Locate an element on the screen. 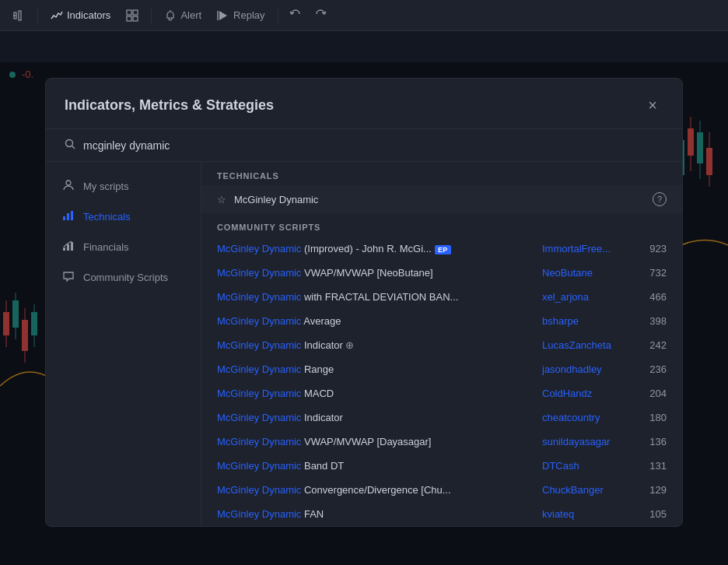 This screenshot has width=728, height=565. community-name-rest-0: (Improved) - John R. McGi... is located at coordinates (366, 249).